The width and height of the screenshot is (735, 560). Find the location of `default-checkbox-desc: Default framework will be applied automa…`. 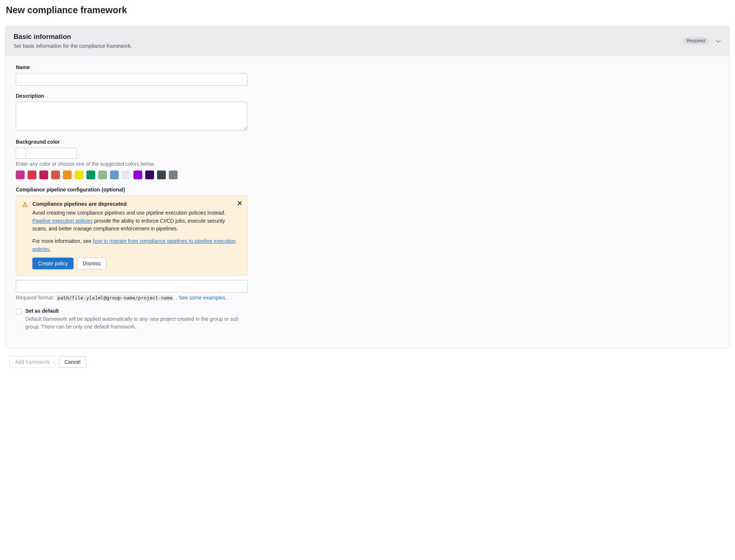

default-checkbox-desc: Default framework will be applied automa… is located at coordinates (139, 323).